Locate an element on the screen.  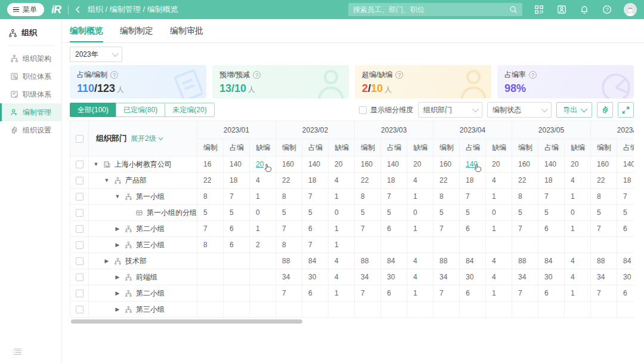
expand-levels-link: 展开2级 is located at coordinates (146, 139).